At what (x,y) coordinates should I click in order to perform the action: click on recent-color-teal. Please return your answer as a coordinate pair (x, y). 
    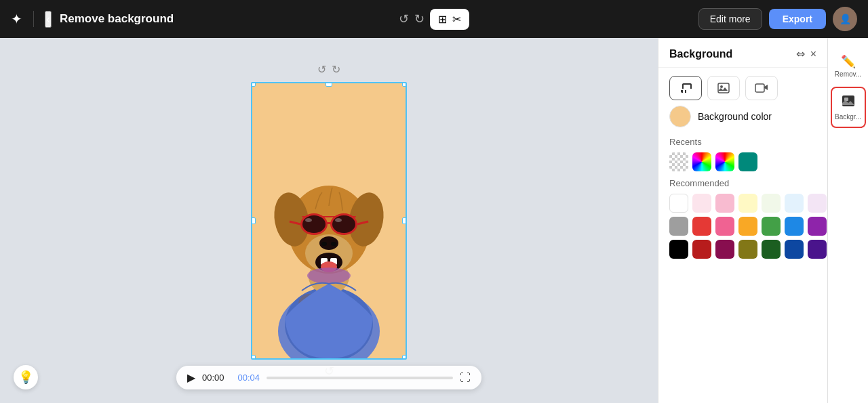
    Looking at the image, I should click on (748, 162).